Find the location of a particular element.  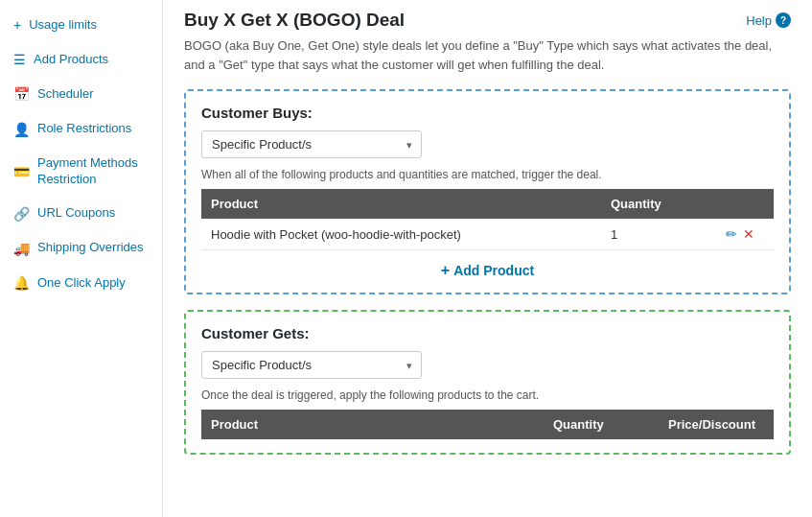

actions-cell: ✏ ✕ is located at coordinates (745, 234).